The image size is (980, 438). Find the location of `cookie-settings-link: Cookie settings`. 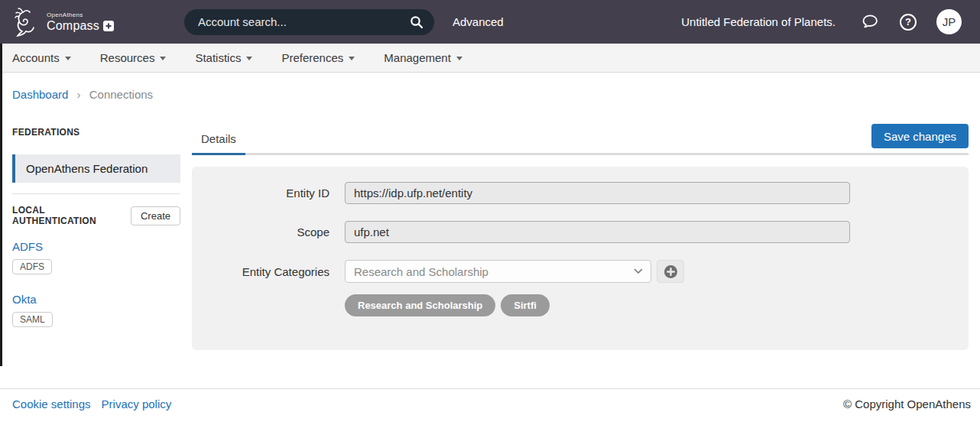

cookie-settings-link: Cookie settings is located at coordinates (52, 404).